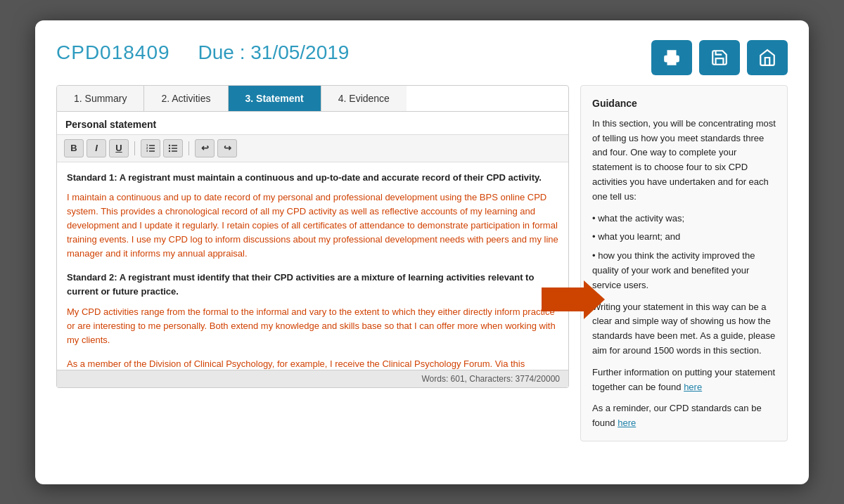 Image resolution: width=844 pixels, height=504 pixels. What do you see at coordinates (672, 58) in the screenshot?
I see `print-button` at bounding box center [672, 58].